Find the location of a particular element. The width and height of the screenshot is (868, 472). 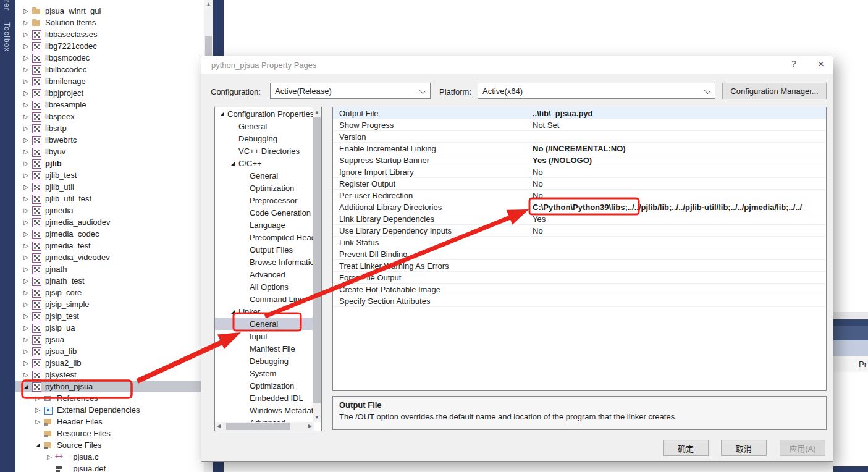

property-row: Output File ..\lib\_pjsua.pyd is located at coordinates (579, 114).